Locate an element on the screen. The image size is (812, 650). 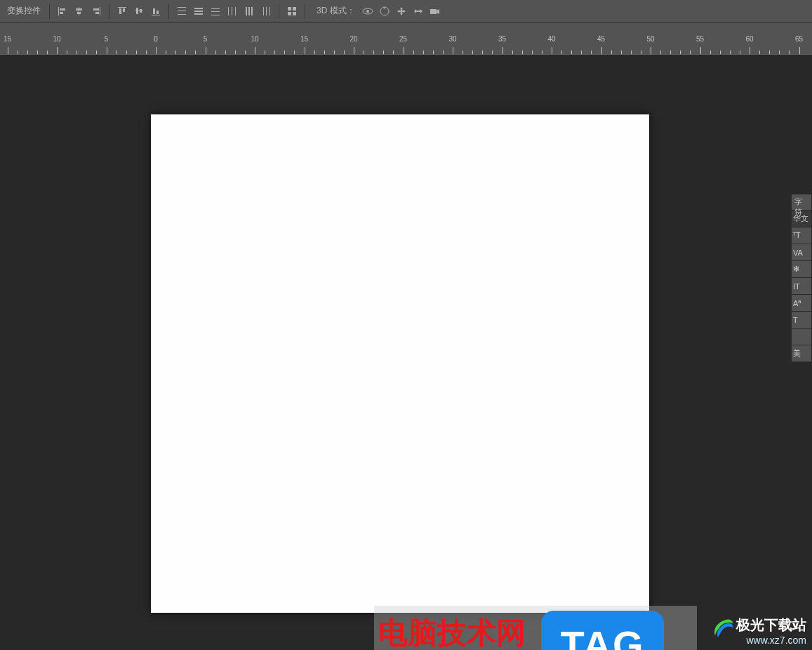
distribute-top-icon is located at coordinates (182, 11).